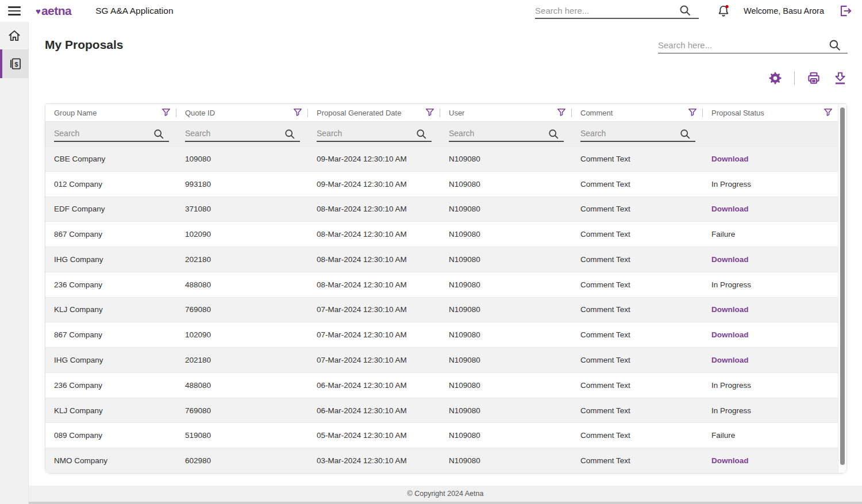 Image resolution: width=862 pixels, height=504 pixels. Describe the element at coordinates (103, 133) in the screenshot. I see `group-name-search-input` at that location.